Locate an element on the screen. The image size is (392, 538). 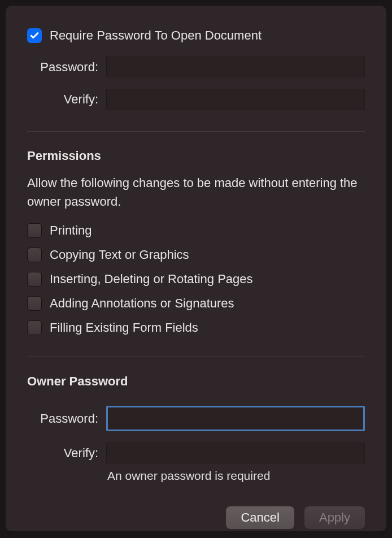
section-divider is located at coordinates (196, 131).